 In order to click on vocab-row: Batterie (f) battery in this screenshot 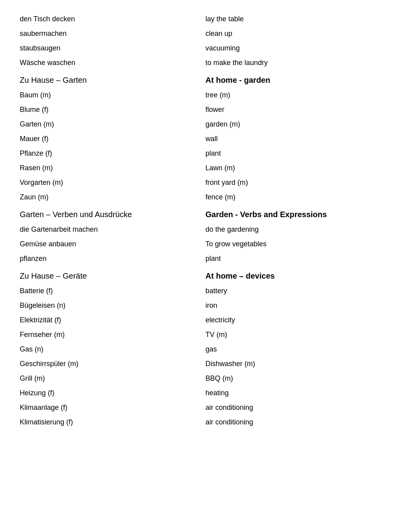, I will do `click(202, 291)`.